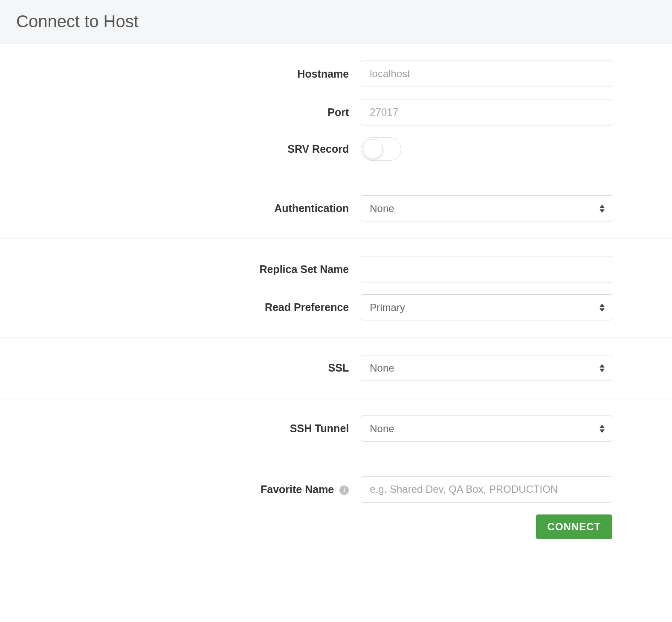 The width and height of the screenshot is (672, 622). I want to click on read-preference-label: Read Preference, so click(193, 307).